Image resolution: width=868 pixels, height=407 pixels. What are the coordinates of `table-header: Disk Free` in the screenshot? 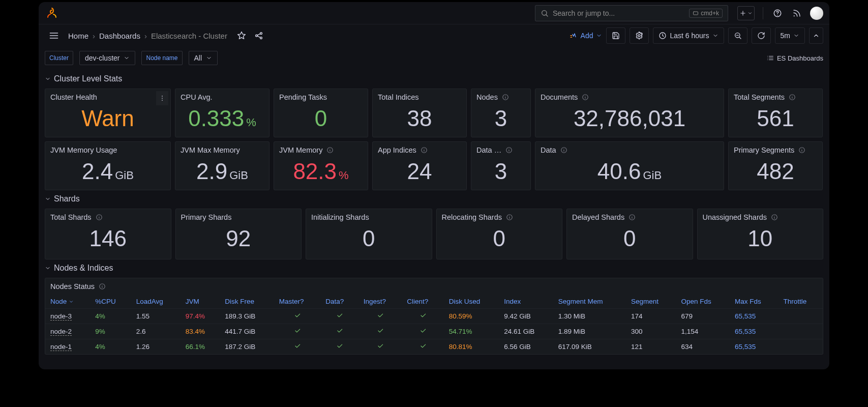 It's located at (247, 302).